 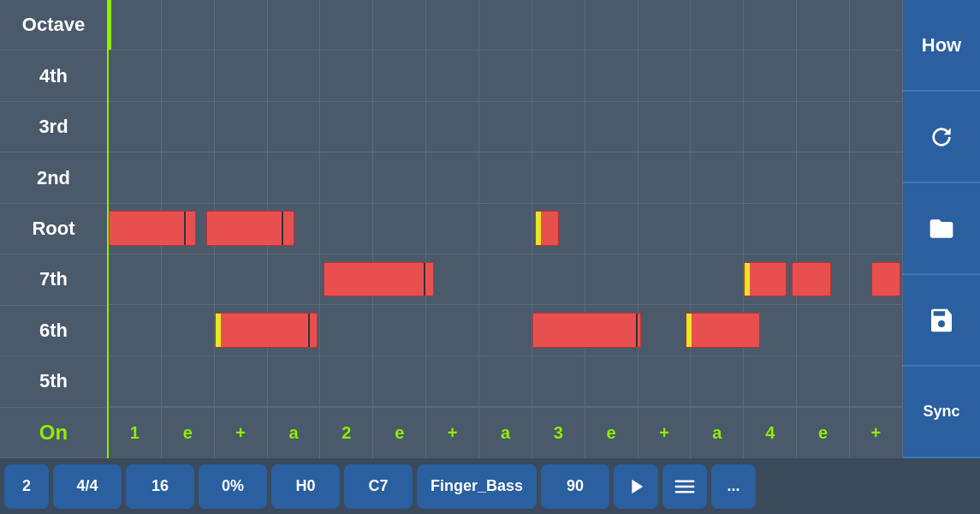 What do you see at coordinates (506, 230) in the screenshot?
I see `grid-row-root` at bounding box center [506, 230].